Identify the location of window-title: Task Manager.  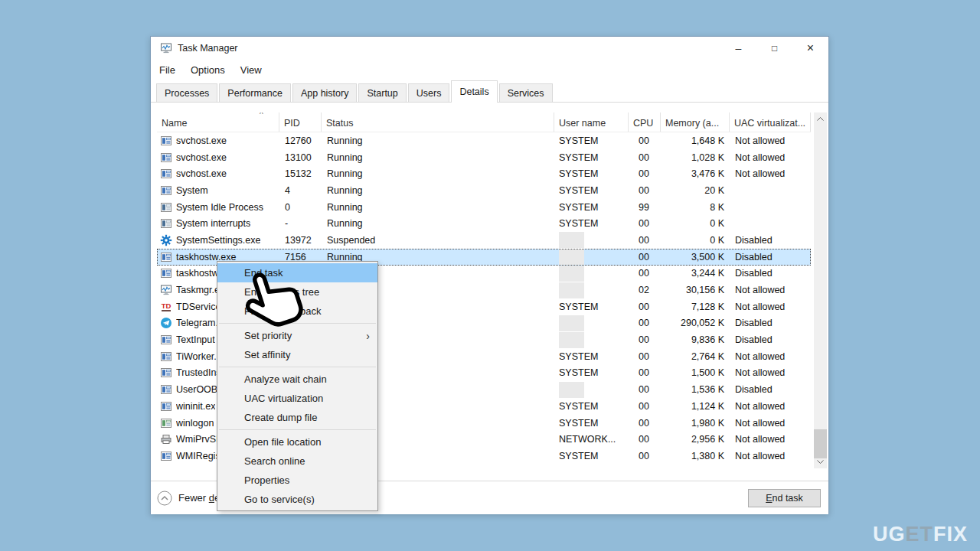
(208, 48).